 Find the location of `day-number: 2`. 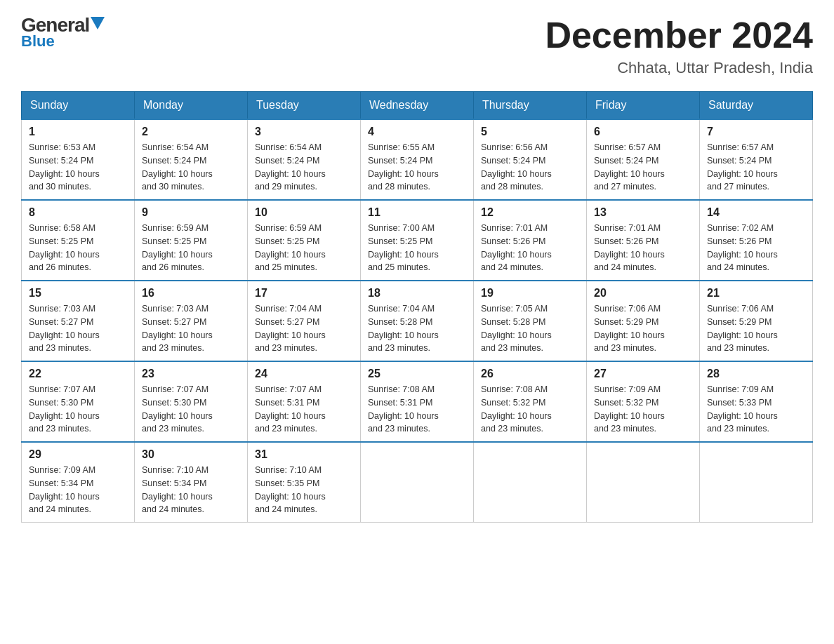

day-number: 2 is located at coordinates (191, 132).